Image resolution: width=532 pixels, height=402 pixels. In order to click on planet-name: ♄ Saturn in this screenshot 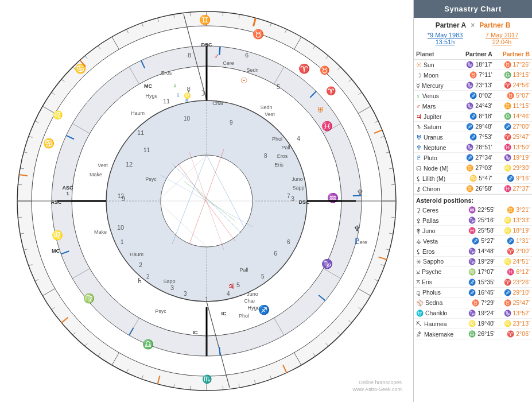, I will do `click(436, 127)`.